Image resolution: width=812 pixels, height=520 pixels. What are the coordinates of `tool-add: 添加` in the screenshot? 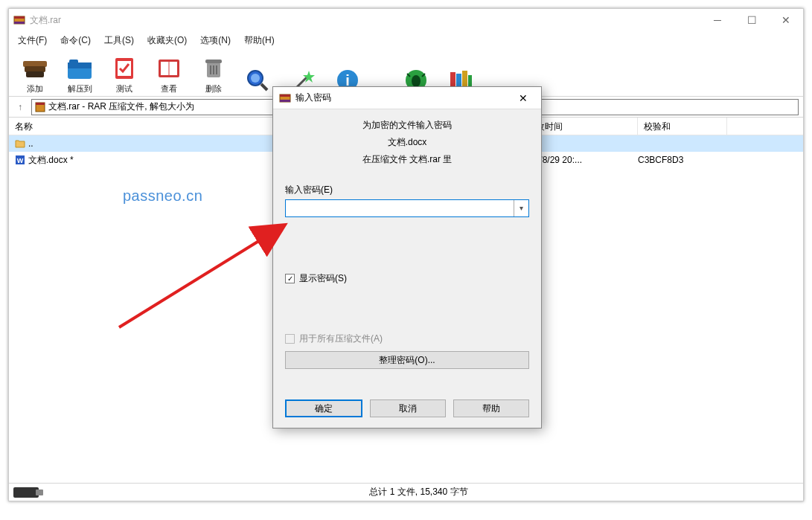 It's located at (35, 73).